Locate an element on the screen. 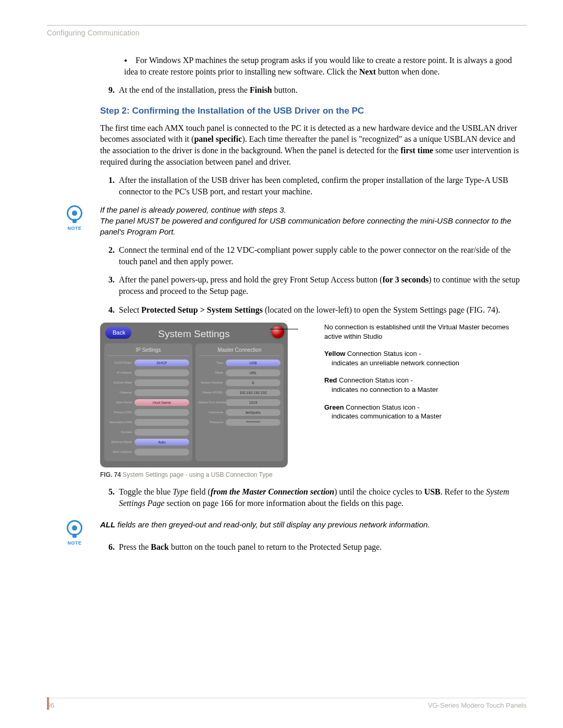 Image resolution: width=563 pixels, height=728 pixels. list-item-4: 4. Select Protected Setup > System Setti… is located at coordinates (313, 310).